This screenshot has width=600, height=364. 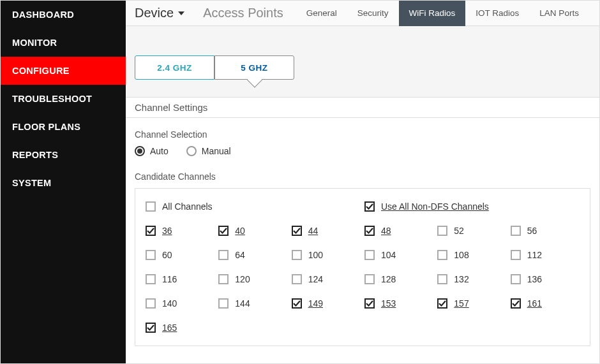 I want to click on checkbox-channel-108: 108, so click(x=474, y=255).